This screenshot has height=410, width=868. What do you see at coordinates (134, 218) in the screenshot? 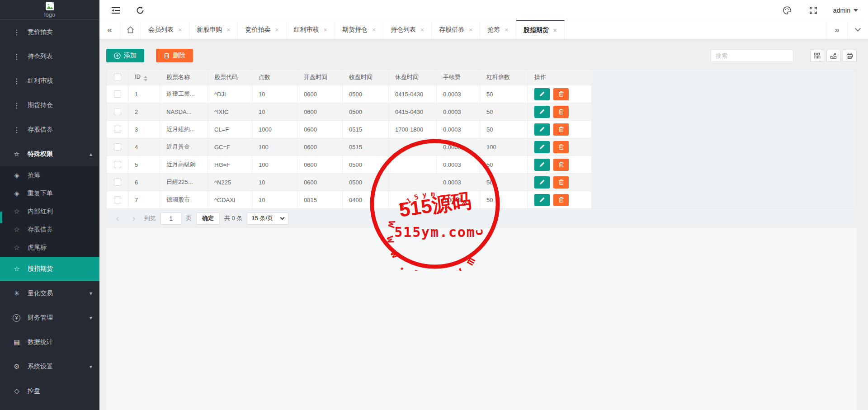
I see `next-page-button: ›` at bounding box center [134, 218].